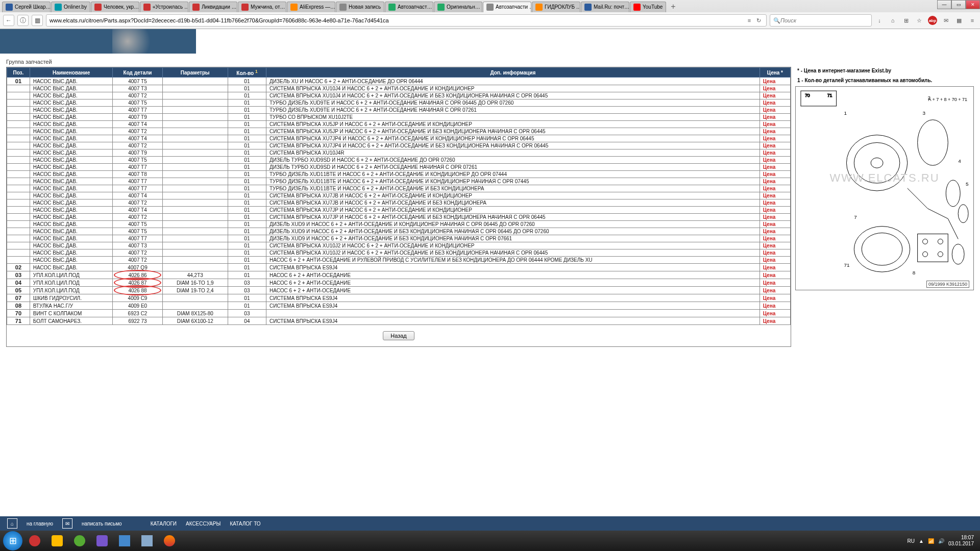 The height and width of the screenshot is (551, 980). Describe the element at coordinates (397, 20) in the screenshot. I see `url-input` at that location.